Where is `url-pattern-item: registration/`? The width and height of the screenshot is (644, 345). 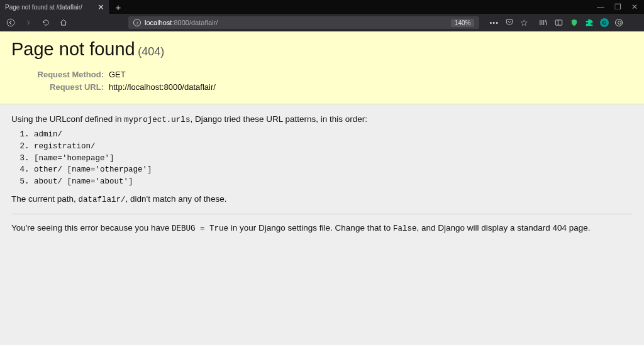 url-pattern-item: registration/ is located at coordinates (333, 147).